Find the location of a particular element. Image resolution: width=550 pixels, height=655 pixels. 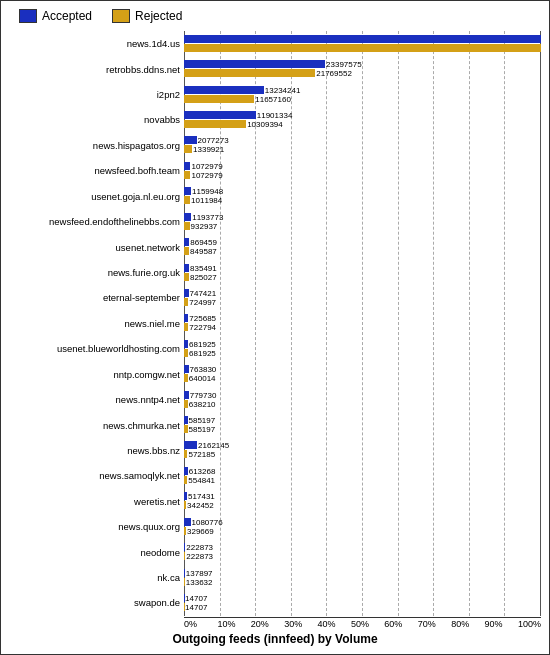

rejected-bar-5: 1072979 is located at coordinates (187, 175).